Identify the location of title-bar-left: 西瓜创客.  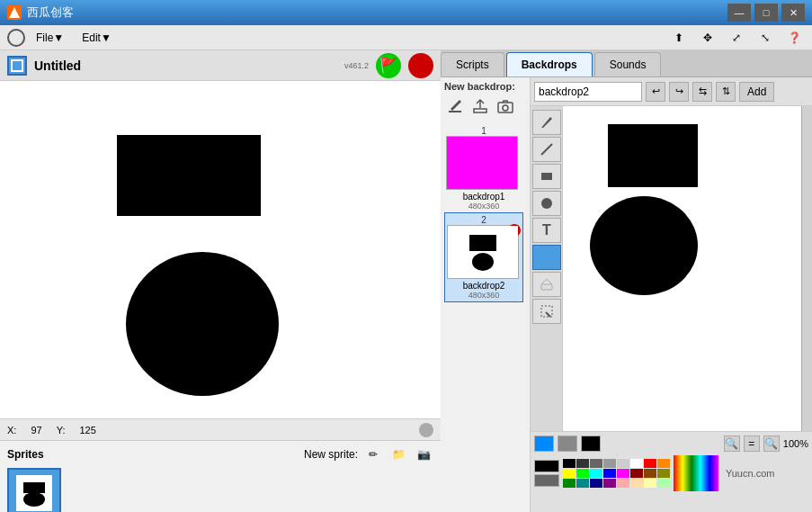
(40, 13).